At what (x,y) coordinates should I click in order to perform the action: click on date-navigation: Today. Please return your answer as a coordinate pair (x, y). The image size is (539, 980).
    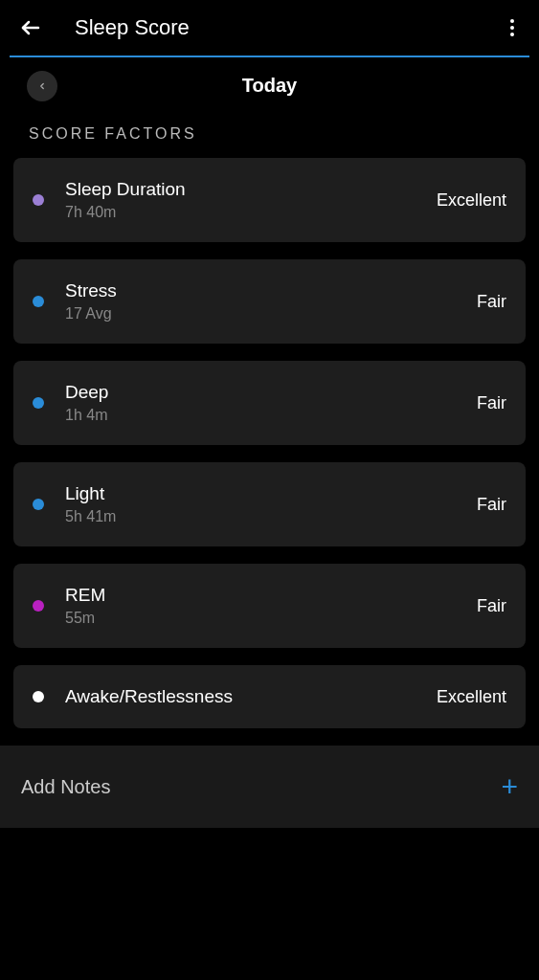
    Looking at the image, I should click on (270, 86).